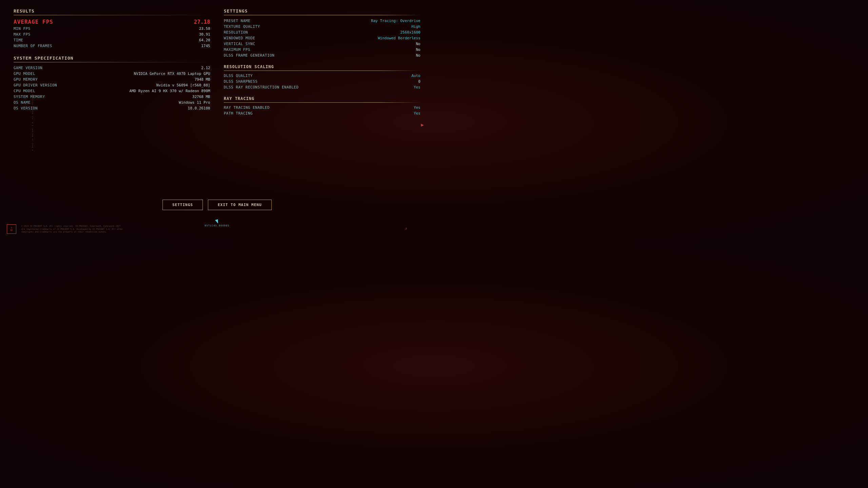 The width and height of the screenshot is (868, 488). Describe the element at coordinates (322, 56) in the screenshot. I see `dlss-fg-row: DLSS Frame Generation No` at that location.